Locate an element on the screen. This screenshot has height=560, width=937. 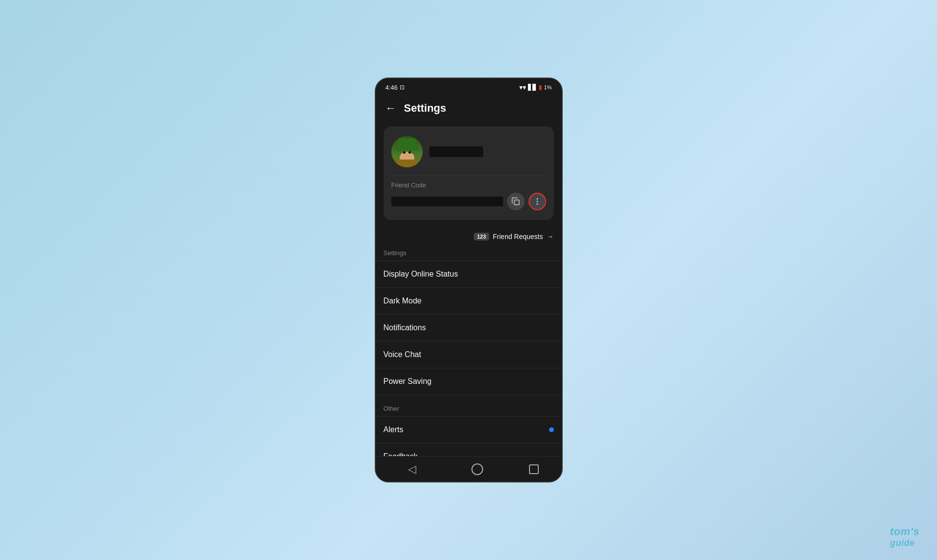
back-button: ← is located at coordinates (391, 108).